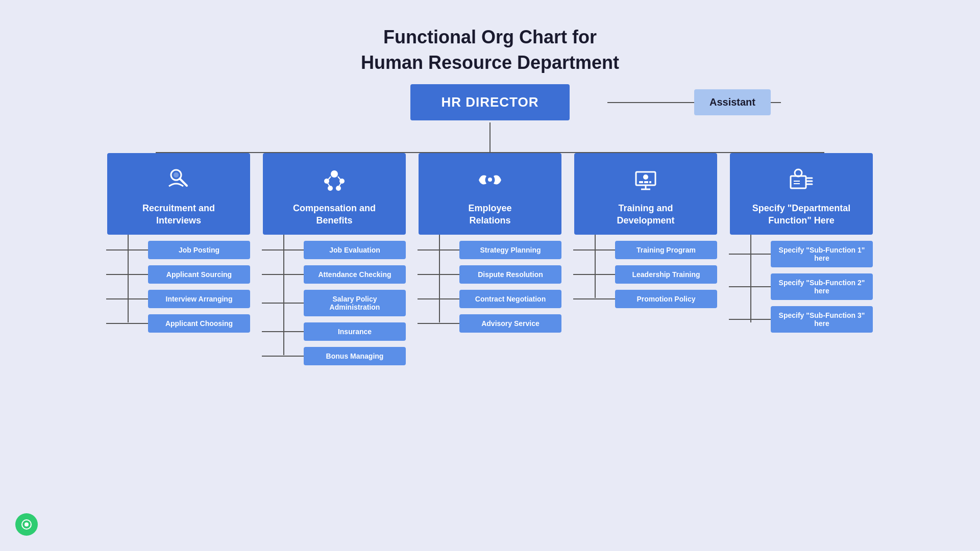 This screenshot has height=551, width=980. What do you see at coordinates (355, 274) in the screenshot?
I see `sub-item-attendance: Attendance Checking` at bounding box center [355, 274].